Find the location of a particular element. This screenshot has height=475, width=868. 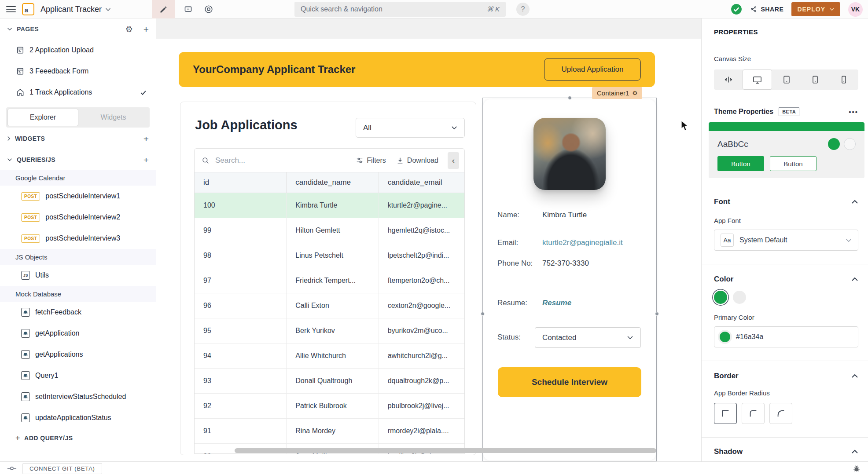

table-row: 95Berk Yurikovbyurikov2m@uco... is located at coordinates (329, 331).